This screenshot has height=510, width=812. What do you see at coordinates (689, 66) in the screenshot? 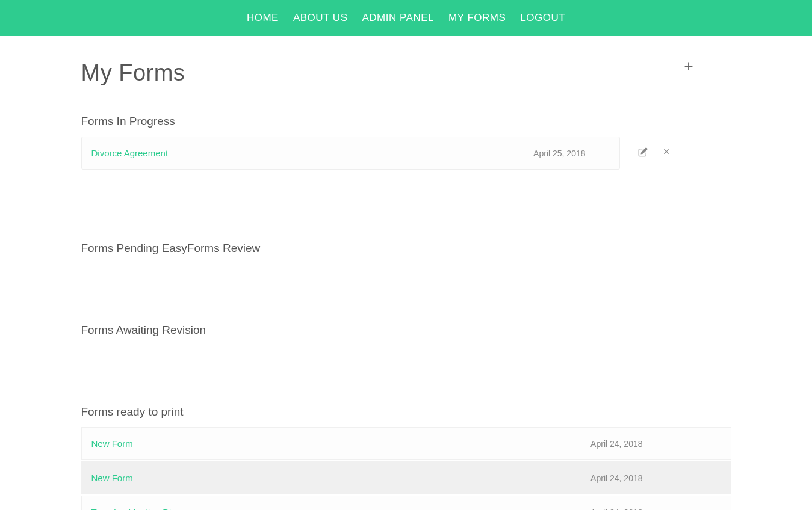
I see `plus-icon` at bounding box center [689, 66].